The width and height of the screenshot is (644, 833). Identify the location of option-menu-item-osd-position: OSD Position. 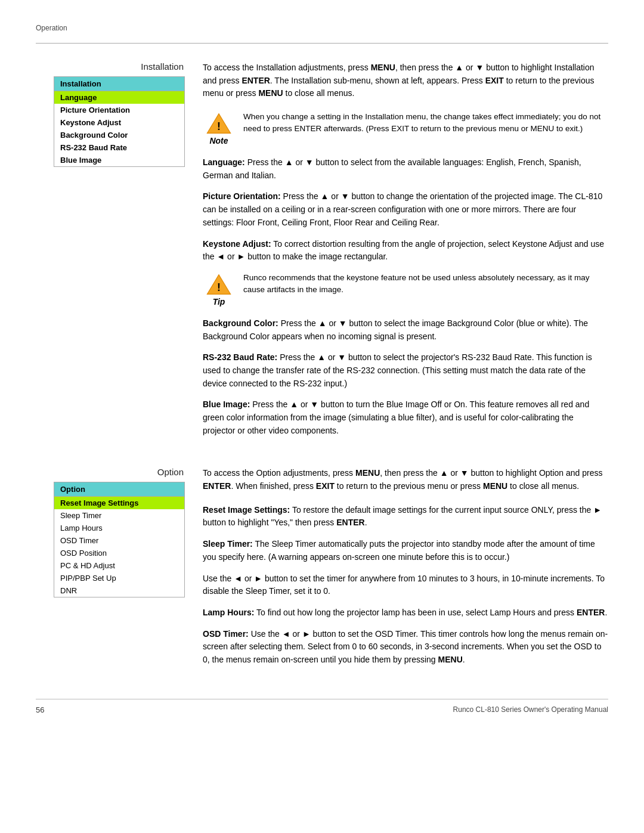
(119, 553).